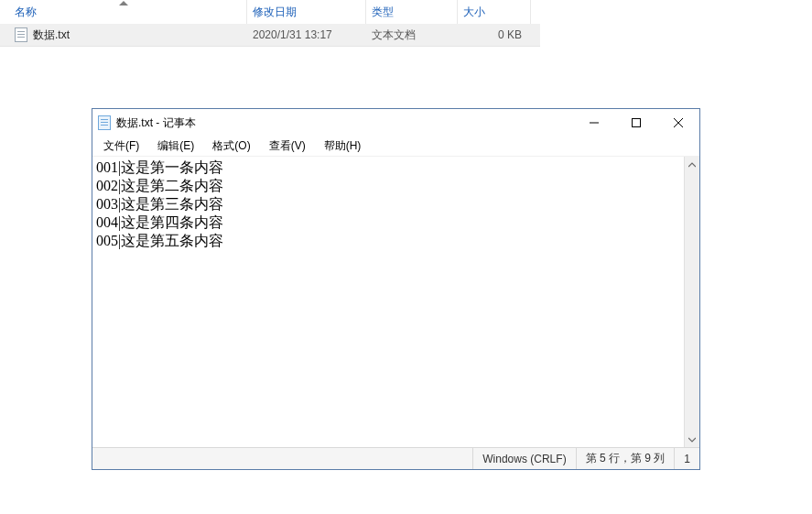  I want to click on menu-file: 文件(F), so click(121, 147).